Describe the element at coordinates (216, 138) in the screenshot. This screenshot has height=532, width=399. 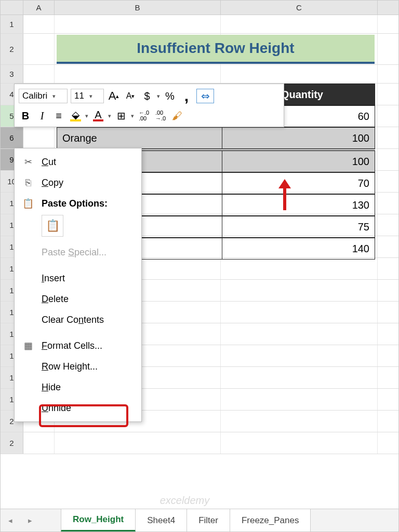
I see `table-row-selected: Orange 100` at that location.